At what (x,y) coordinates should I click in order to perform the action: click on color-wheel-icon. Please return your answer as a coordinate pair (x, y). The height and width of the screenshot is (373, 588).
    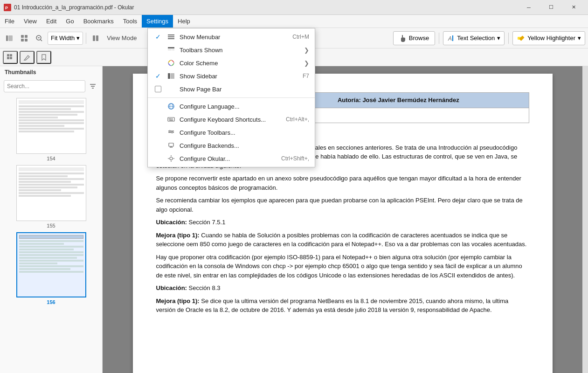
    Looking at the image, I should click on (171, 63).